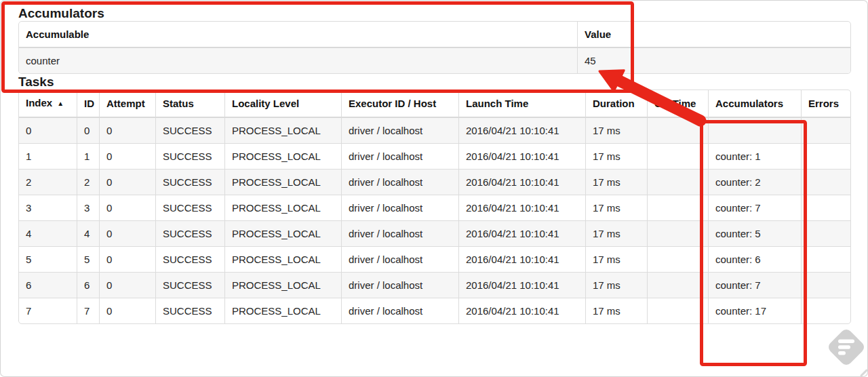 The width and height of the screenshot is (868, 377). Describe the element at coordinates (47, 182) in the screenshot. I see `index-cell: 2` at that location.